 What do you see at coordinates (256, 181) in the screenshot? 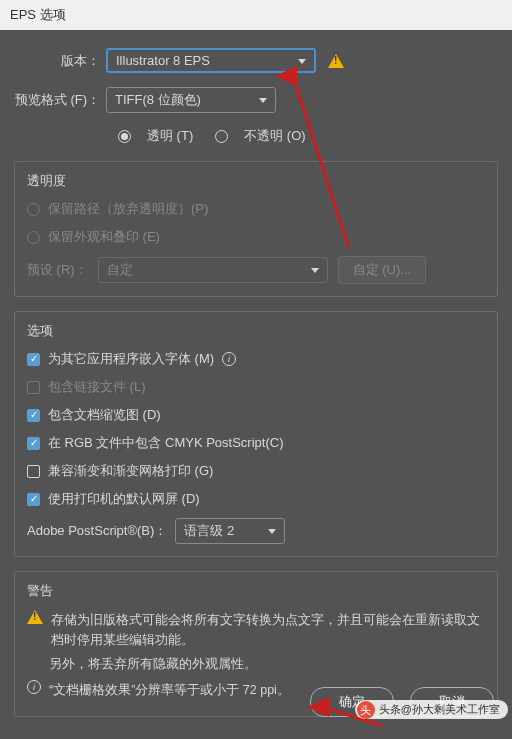
I see `transparency-title: 透明度` at bounding box center [256, 181].